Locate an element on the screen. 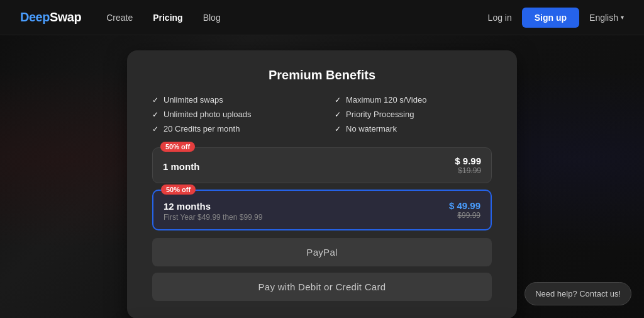 Image resolution: width=644 pixels, height=318 pixels. plan-1month-right: $ 9.99 $19.99 is located at coordinates (468, 165).